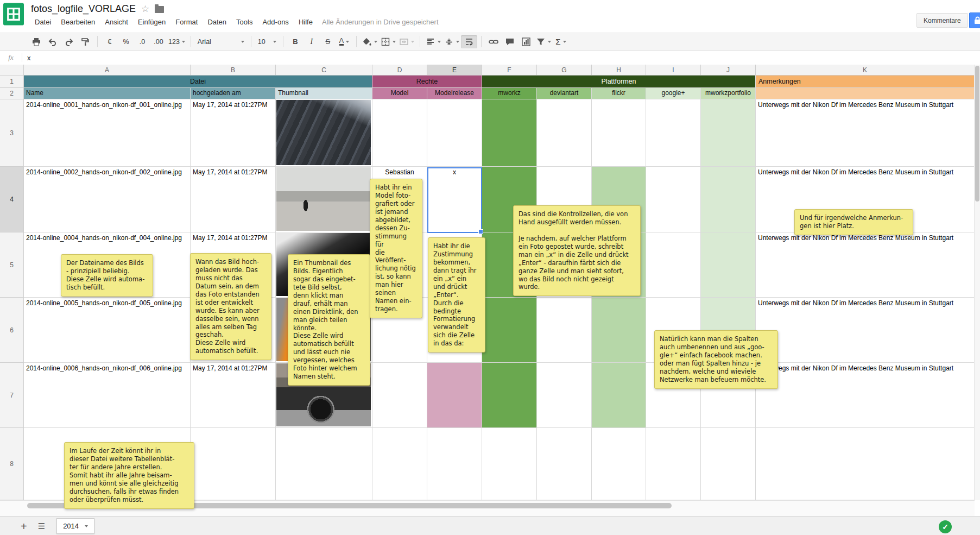  Describe the element at coordinates (729, 464) in the screenshot. I see `cell-j8` at that location.